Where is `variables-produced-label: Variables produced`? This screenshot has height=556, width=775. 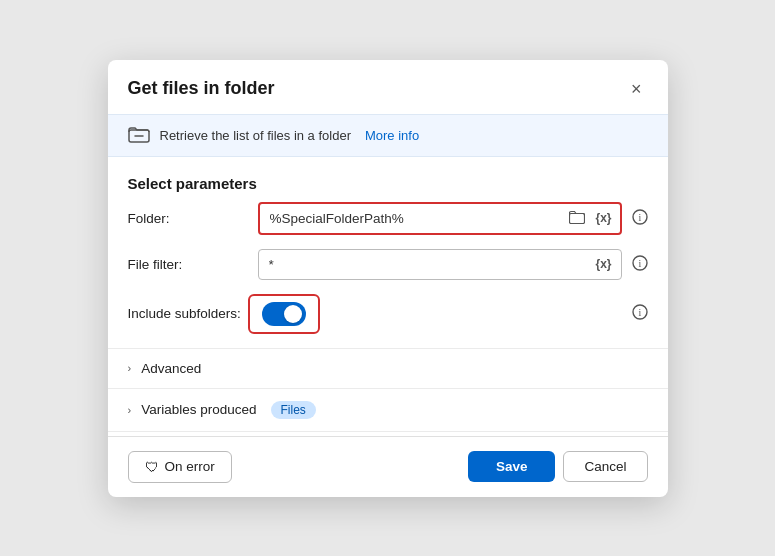 variables-produced-label: Variables produced is located at coordinates (198, 410).